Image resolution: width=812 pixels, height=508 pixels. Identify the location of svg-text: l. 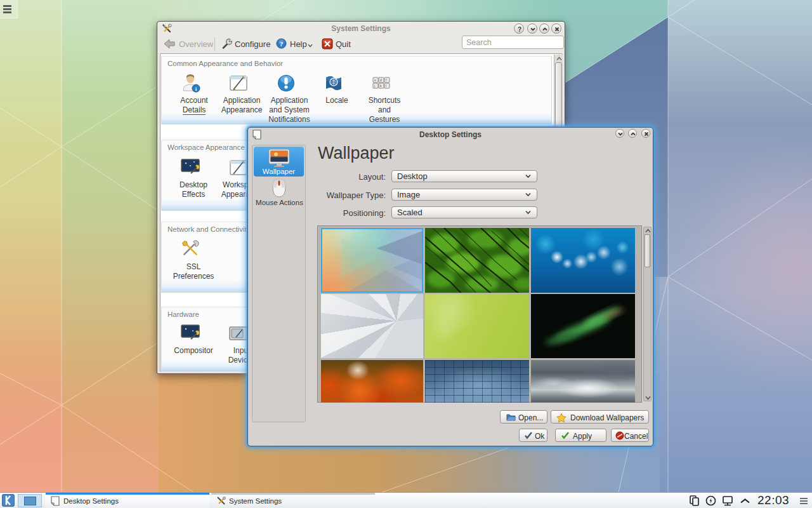
(386, 86).